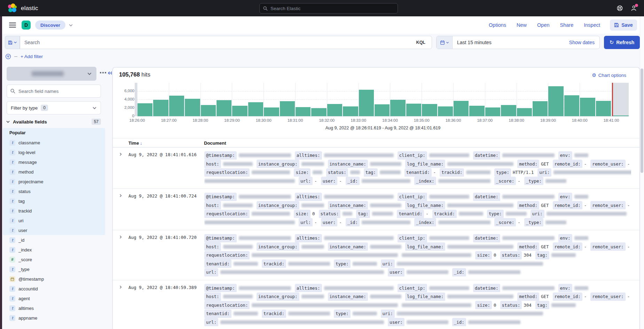 The height and width of the screenshot is (329, 644). I want to click on menu-icon, so click(13, 25).